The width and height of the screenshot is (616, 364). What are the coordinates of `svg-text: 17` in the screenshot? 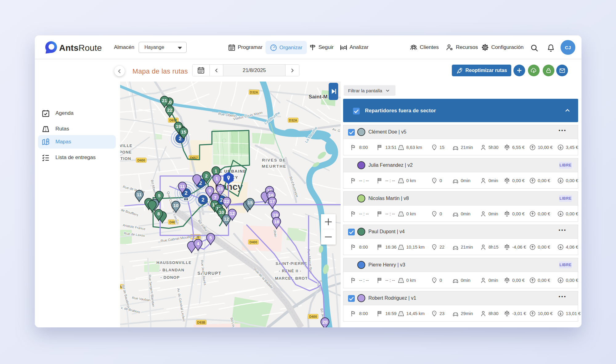 It's located at (272, 201).